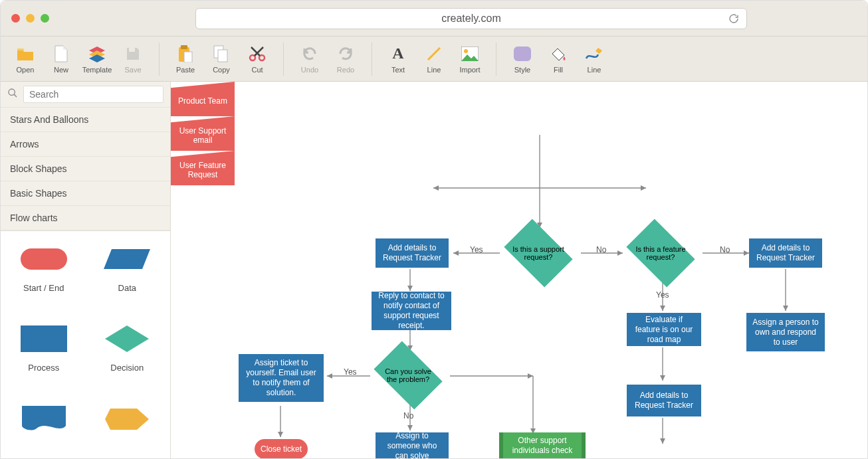  Describe the element at coordinates (522, 59) in the screenshot. I see `style-button: Style` at that location.